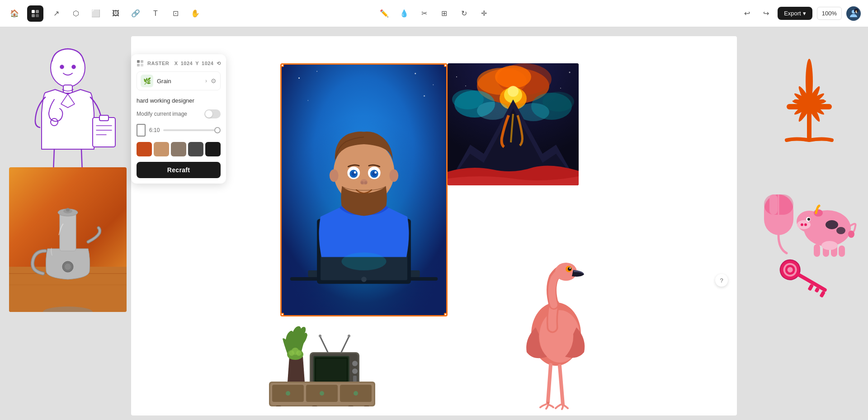 This screenshot has height=420, width=868. What do you see at coordinates (795, 14) in the screenshot?
I see `export-button: Export ▾` at bounding box center [795, 14].